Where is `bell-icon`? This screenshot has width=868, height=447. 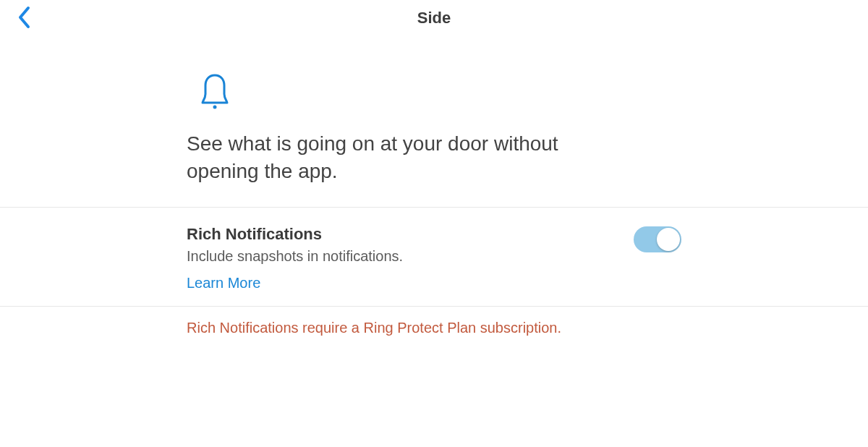 bell-icon is located at coordinates (440, 93).